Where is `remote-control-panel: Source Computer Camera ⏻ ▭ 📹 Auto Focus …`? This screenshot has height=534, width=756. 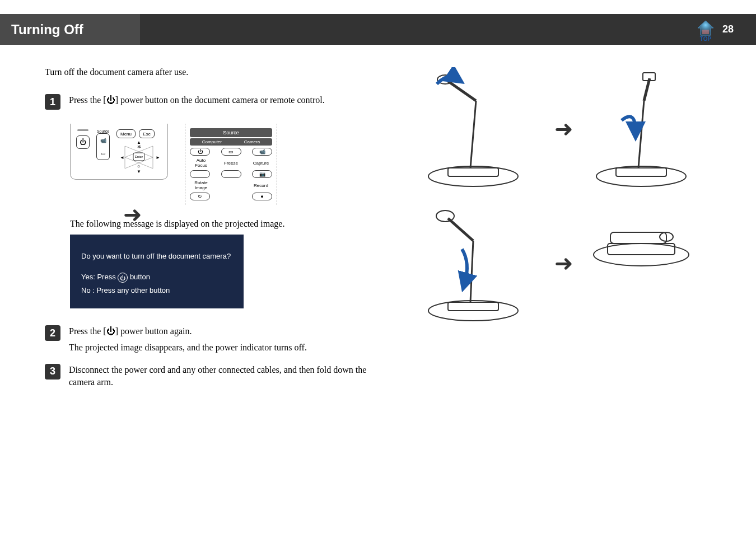 remote-control-panel: Source Computer Camera ⏻ ▭ 📹 Auto Focus … is located at coordinates (231, 165).